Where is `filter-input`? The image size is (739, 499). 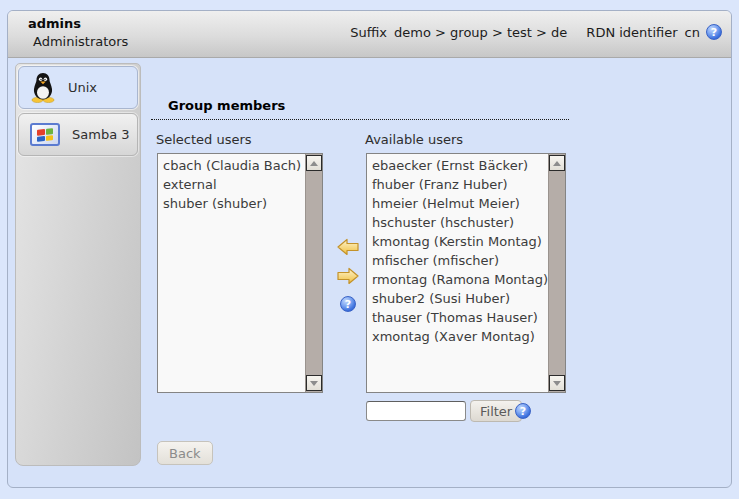 filter-input is located at coordinates (416, 411).